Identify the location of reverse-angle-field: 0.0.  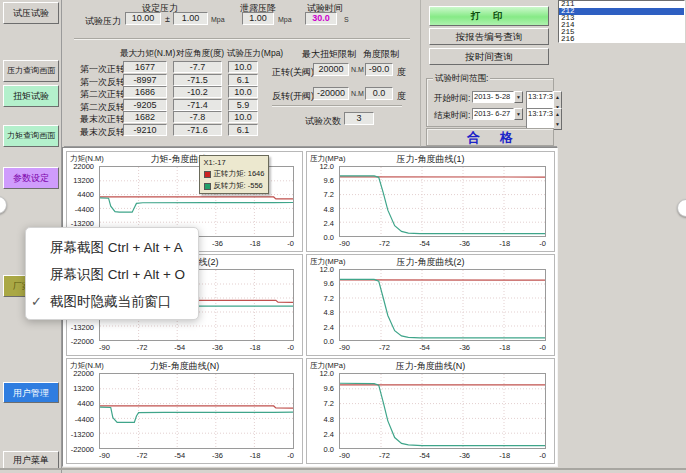
(379, 94).